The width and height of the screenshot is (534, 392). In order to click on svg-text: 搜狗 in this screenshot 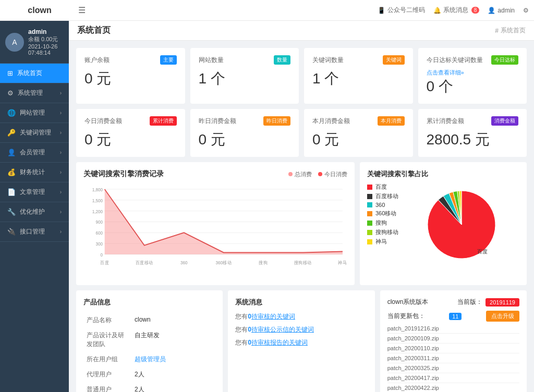, I will do `click(263, 263)`.